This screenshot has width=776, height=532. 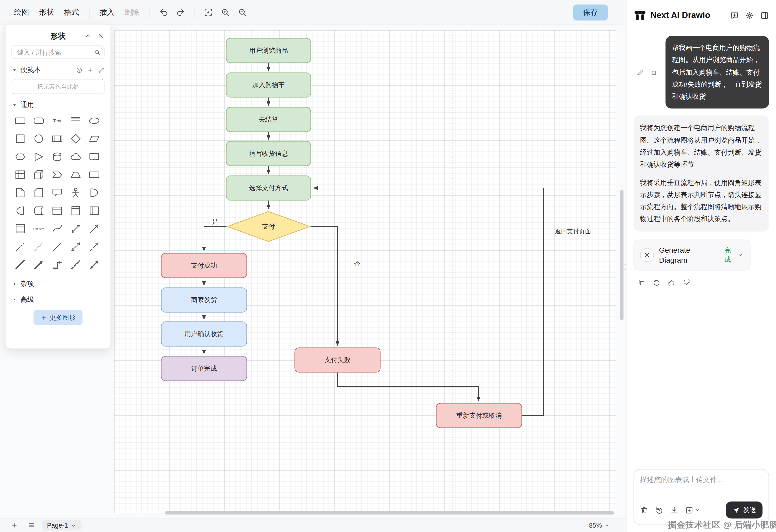 What do you see at coordinates (39, 246) in the screenshot?
I see `shape-dotted-line-icon` at bounding box center [39, 246].